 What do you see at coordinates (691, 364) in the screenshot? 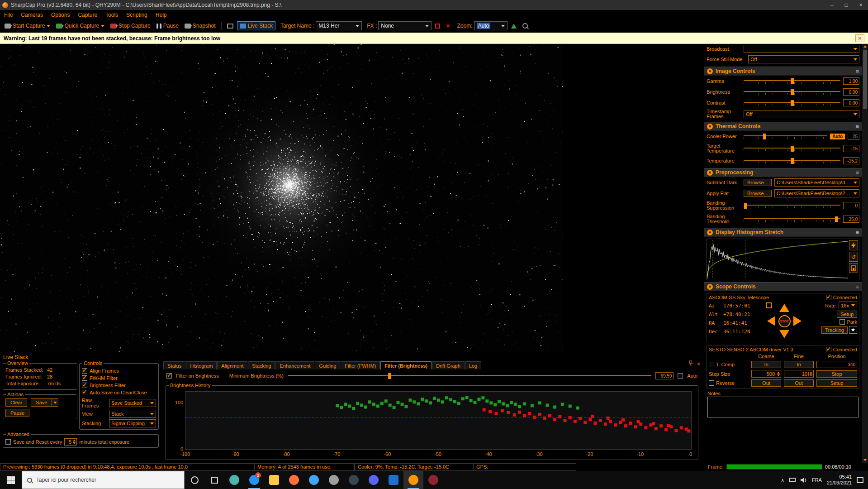
I see `pin-icon` at bounding box center [691, 364].